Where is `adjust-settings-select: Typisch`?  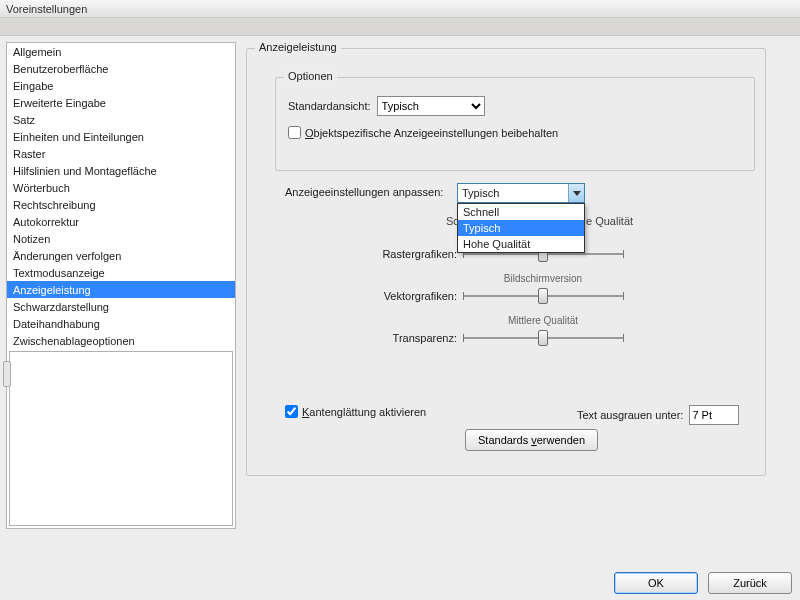 adjust-settings-select: Typisch is located at coordinates (521, 193).